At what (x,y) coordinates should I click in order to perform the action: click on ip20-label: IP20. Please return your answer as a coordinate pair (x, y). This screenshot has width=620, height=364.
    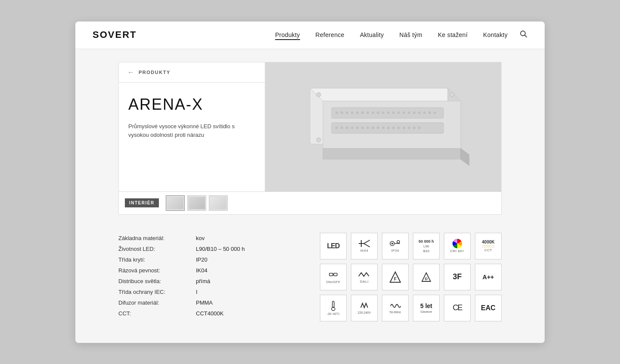
    Looking at the image, I should click on (395, 250).